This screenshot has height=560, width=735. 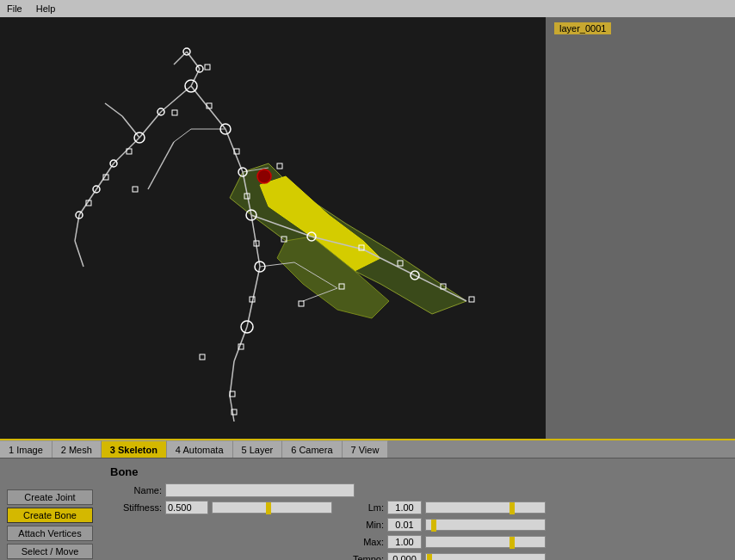 What do you see at coordinates (485, 557) in the screenshot?
I see `tempo-slider` at bounding box center [485, 557].